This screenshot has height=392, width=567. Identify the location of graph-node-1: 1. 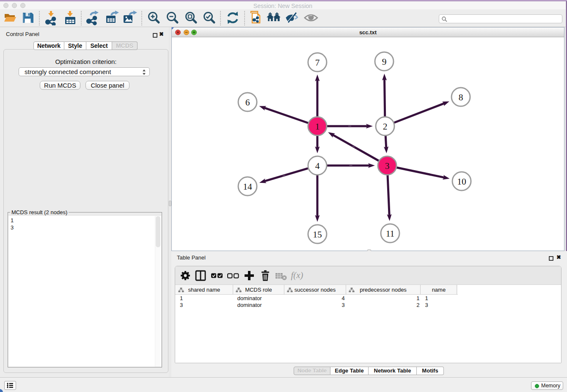
(317, 126).